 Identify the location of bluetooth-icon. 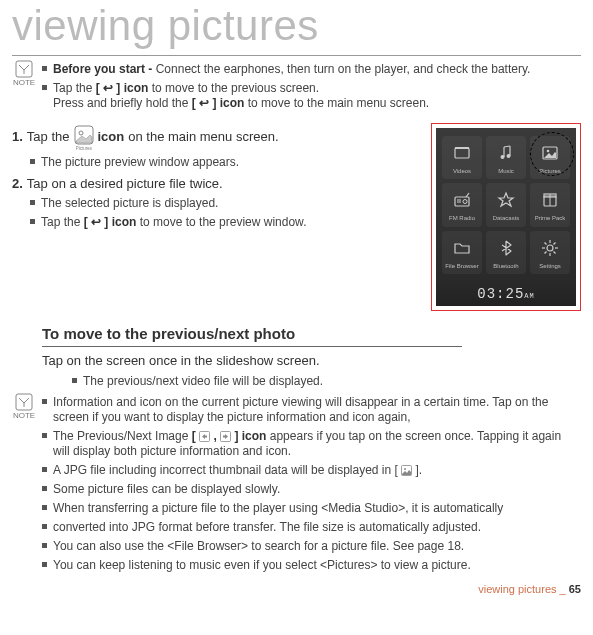
(506, 248).